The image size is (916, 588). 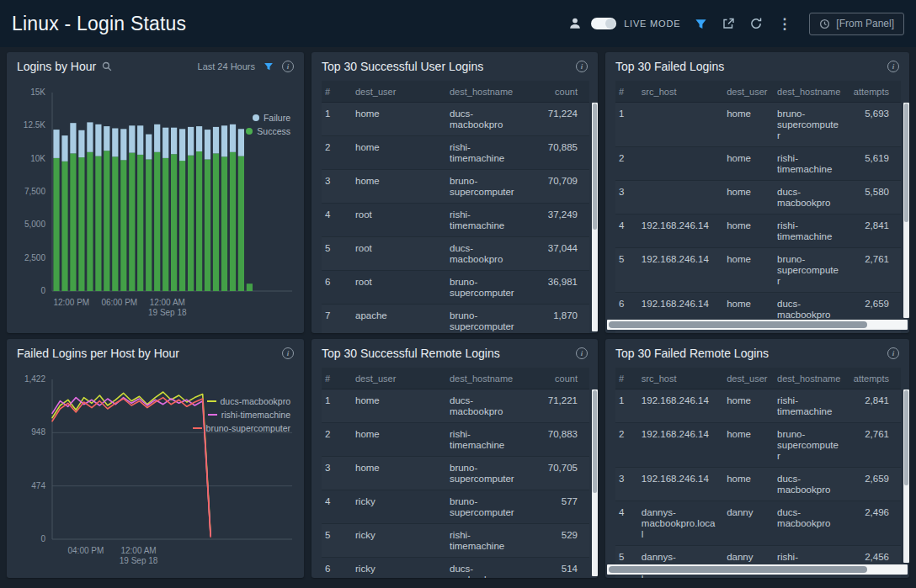 What do you see at coordinates (758, 446) in the screenshot?
I see `table-row: 2192.168.246.14homebruno-supercomputer2,…` at bounding box center [758, 446].